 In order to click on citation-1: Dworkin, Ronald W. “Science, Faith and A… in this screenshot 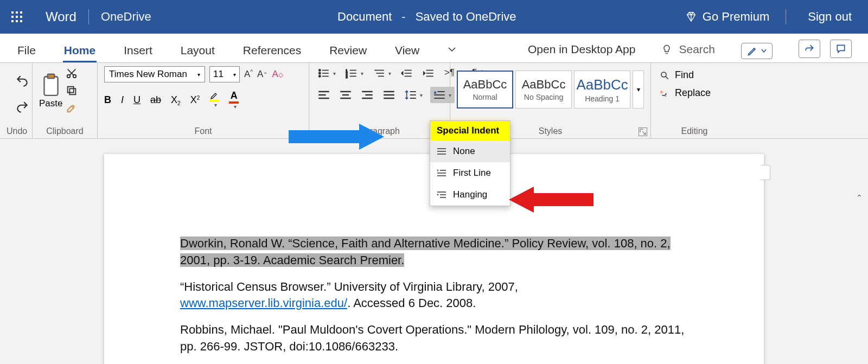, I will do `click(434, 252)`.